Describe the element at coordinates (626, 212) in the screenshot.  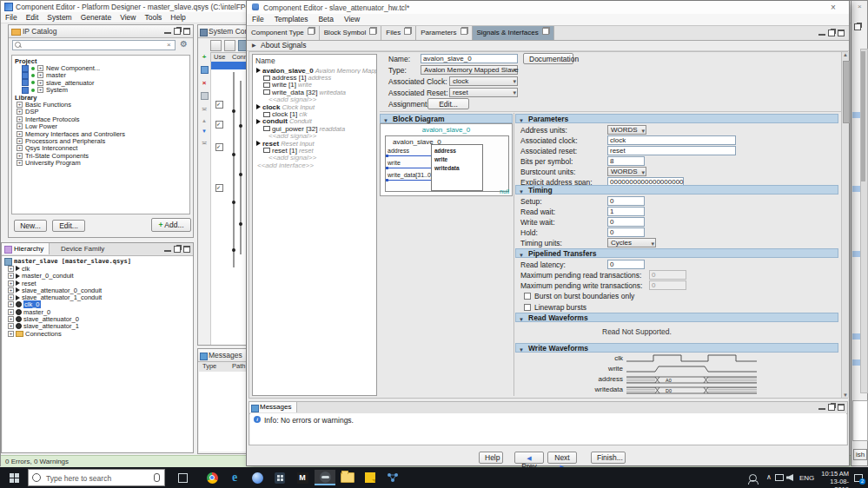
I see `timing-input: 1` at that location.